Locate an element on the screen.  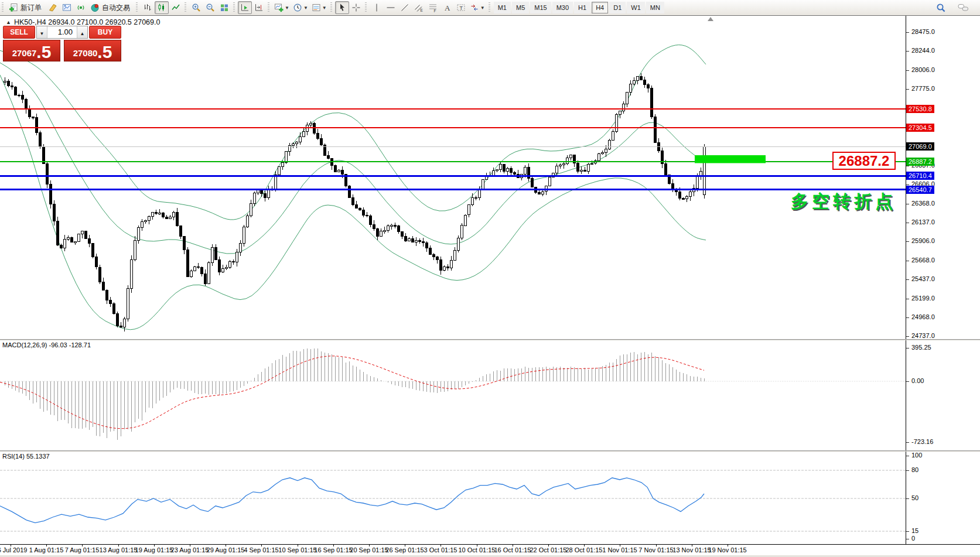
cursor-button is located at coordinates (342, 8).